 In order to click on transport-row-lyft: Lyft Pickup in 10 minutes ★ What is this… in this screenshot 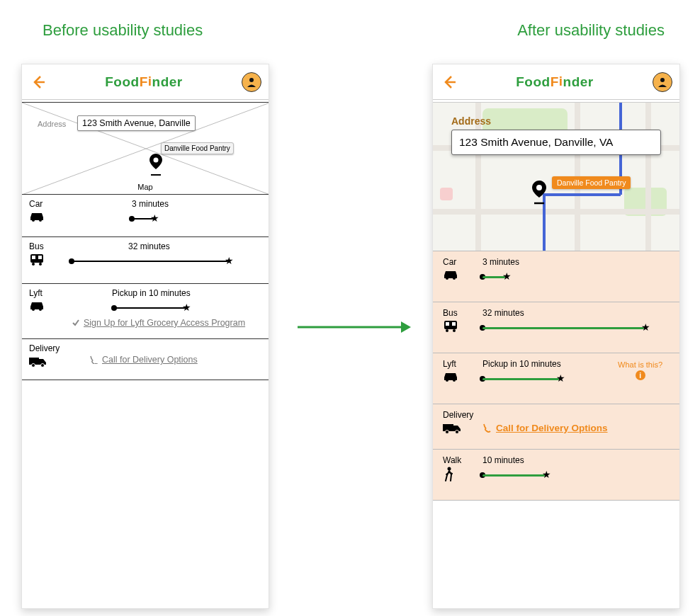, I will do `click(556, 379)`.